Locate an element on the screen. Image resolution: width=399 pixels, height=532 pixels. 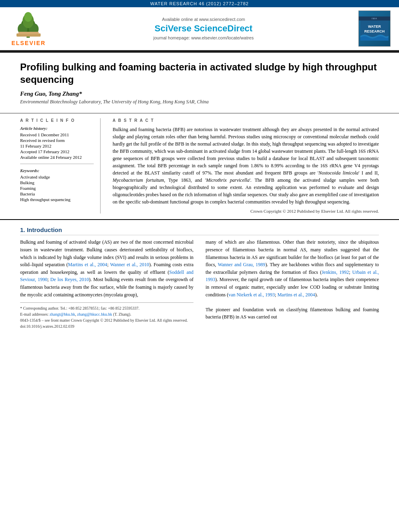
keyword-4: Bacteria is located at coordinates (57, 194).